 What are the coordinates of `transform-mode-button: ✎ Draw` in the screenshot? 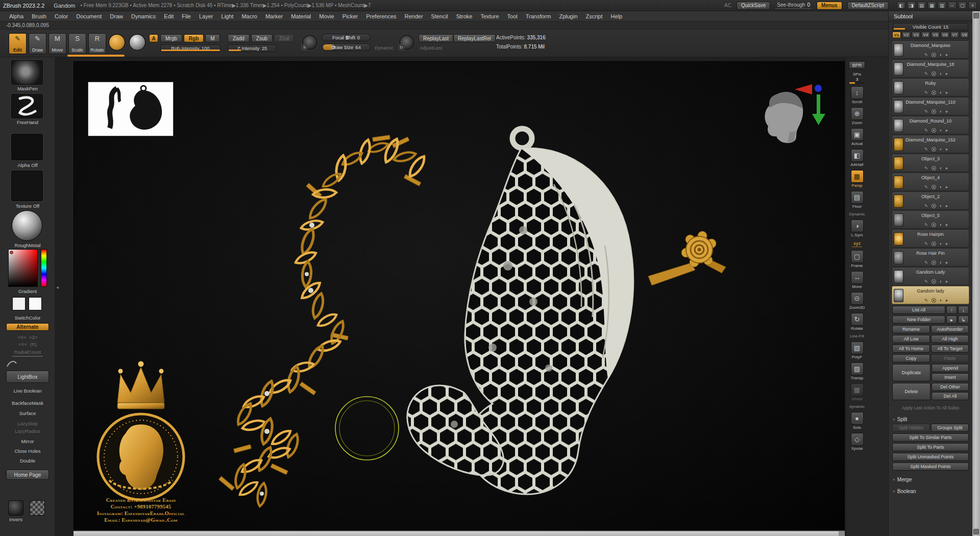 It's located at (38, 44).